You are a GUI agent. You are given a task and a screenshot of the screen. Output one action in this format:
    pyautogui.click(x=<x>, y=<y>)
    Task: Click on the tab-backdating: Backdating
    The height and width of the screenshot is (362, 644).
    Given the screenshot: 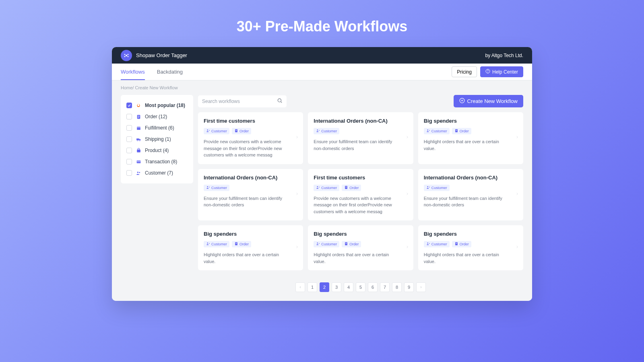 What is the action you would take?
    pyautogui.click(x=170, y=72)
    